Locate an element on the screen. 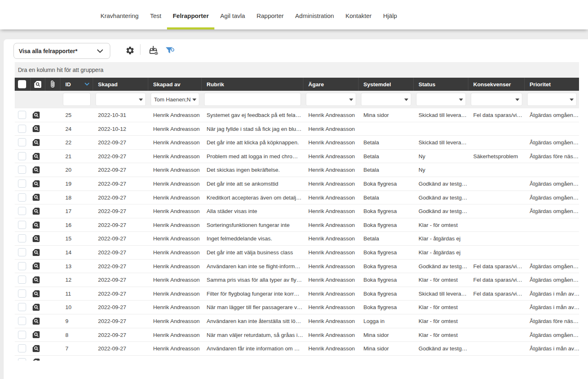  filter-skapad-av-input is located at coordinates (175, 99).